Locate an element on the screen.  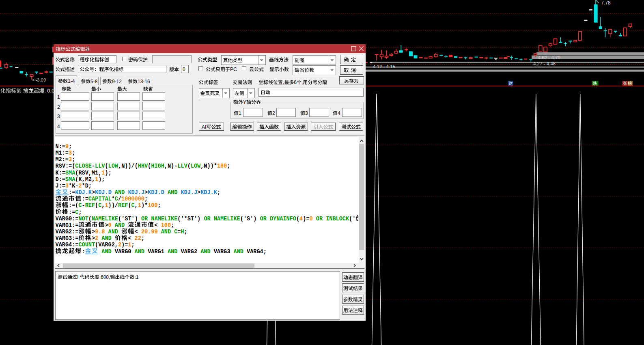
svg-text: (RSV,M1, is located at coordinates (88, 173).